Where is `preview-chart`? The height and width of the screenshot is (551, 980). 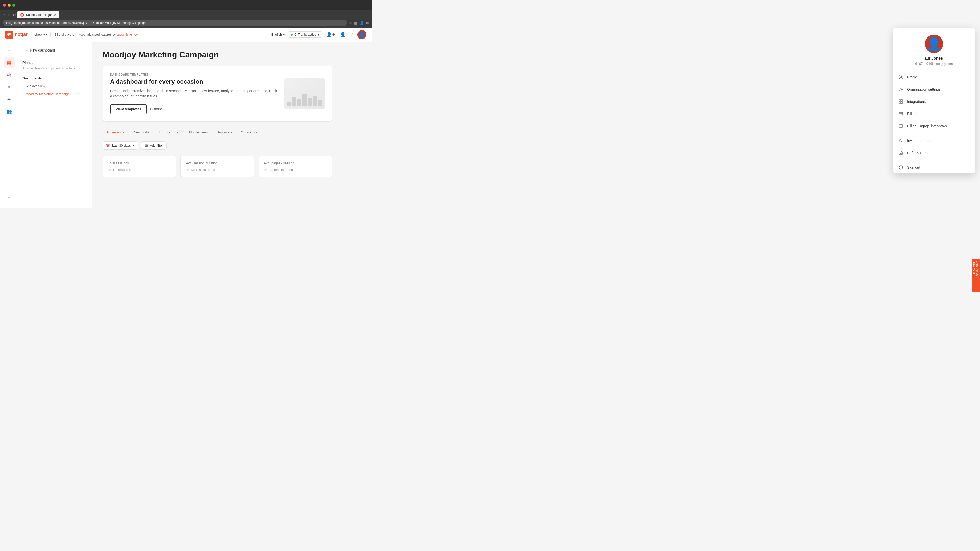 preview-chart is located at coordinates (304, 99).